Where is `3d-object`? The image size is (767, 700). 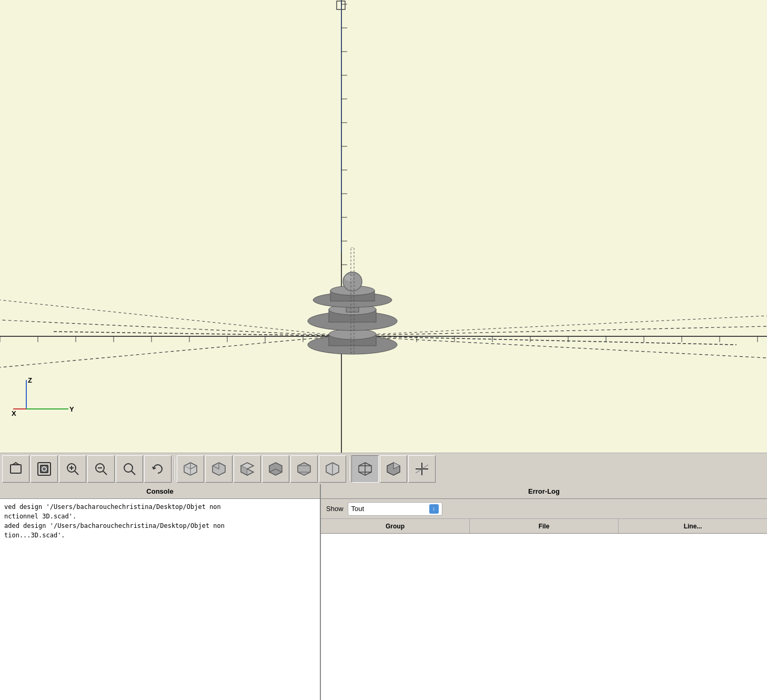 3d-object is located at coordinates (352, 305).